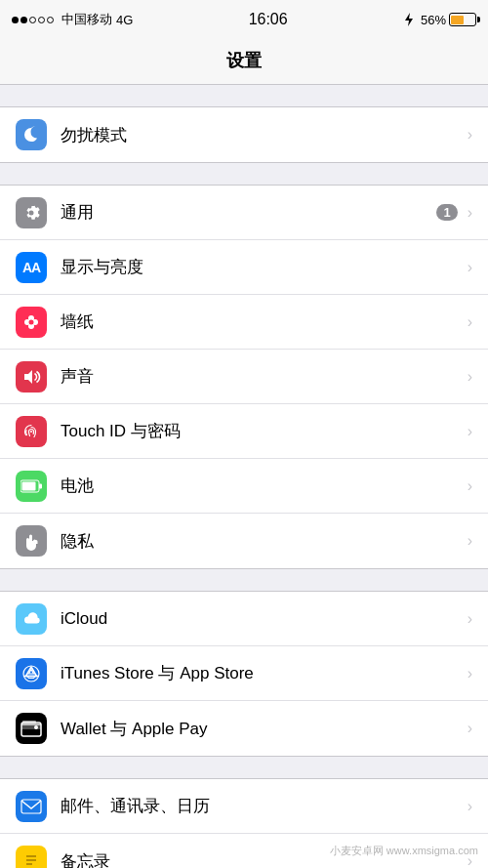  I want to click on display-icon: AA, so click(31, 268).